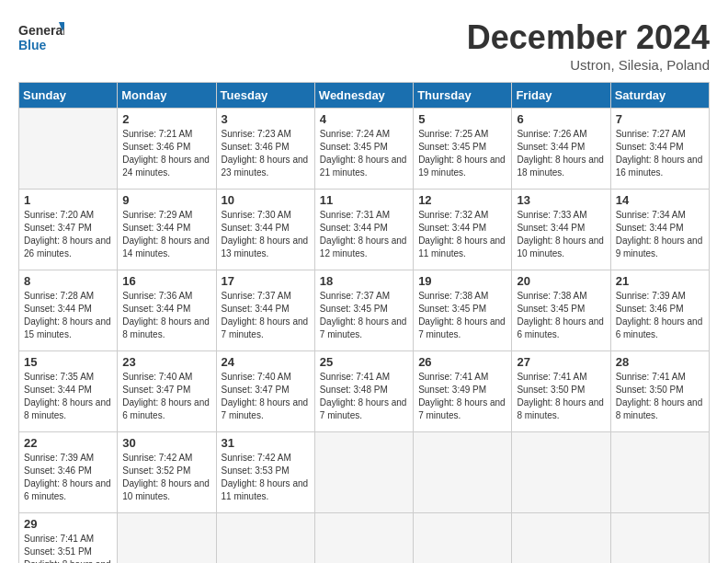 The image size is (728, 563). Describe the element at coordinates (364, 362) in the screenshot. I see `day-number: 25` at that location.